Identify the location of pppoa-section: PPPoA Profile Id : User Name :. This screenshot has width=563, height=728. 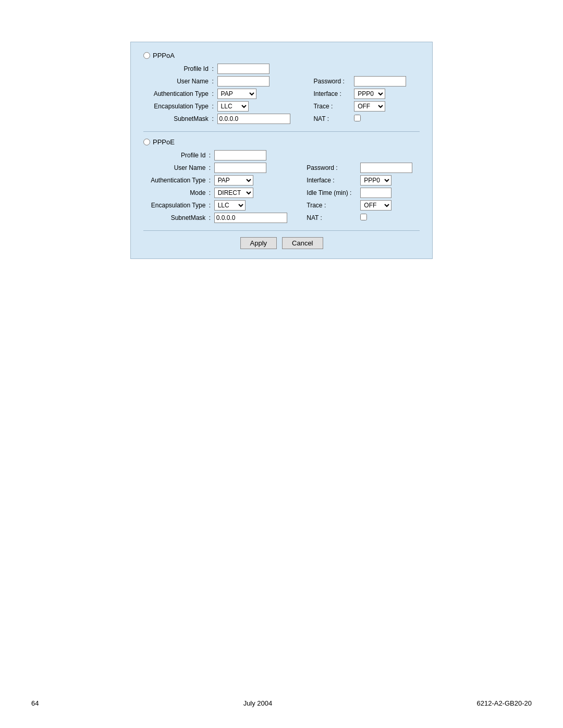
(282, 89).